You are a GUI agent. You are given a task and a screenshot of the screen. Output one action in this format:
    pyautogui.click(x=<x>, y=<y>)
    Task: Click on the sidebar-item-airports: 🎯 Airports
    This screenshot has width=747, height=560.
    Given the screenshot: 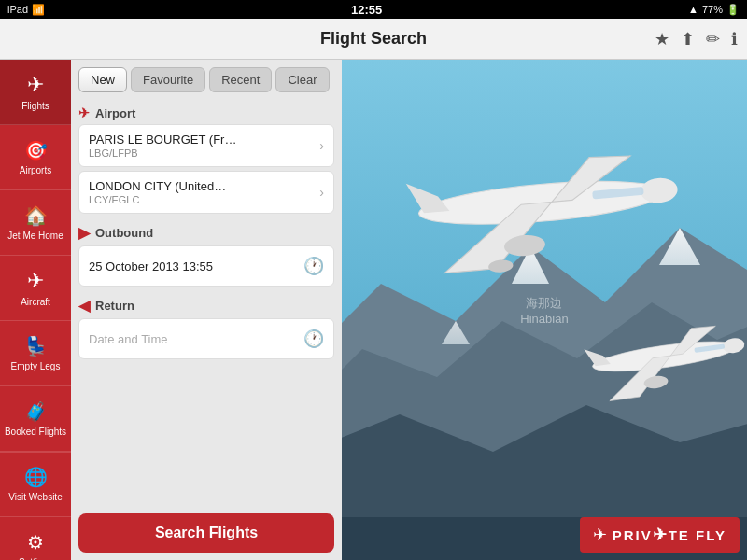 What is the action you would take?
    pyautogui.click(x=35, y=158)
    